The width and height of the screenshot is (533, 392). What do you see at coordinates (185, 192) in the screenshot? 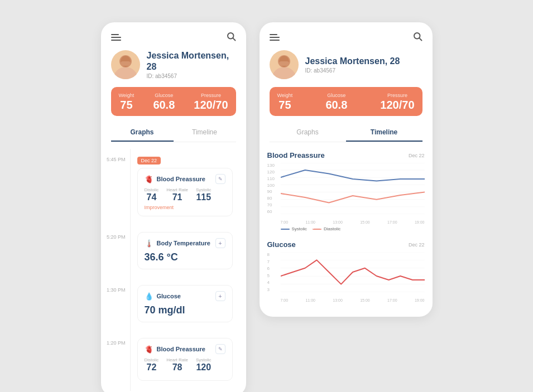
I see `bp-card-1: 🫀 Blood Preassure ✎ Distolic 74 Hea` at bounding box center [185, 192].